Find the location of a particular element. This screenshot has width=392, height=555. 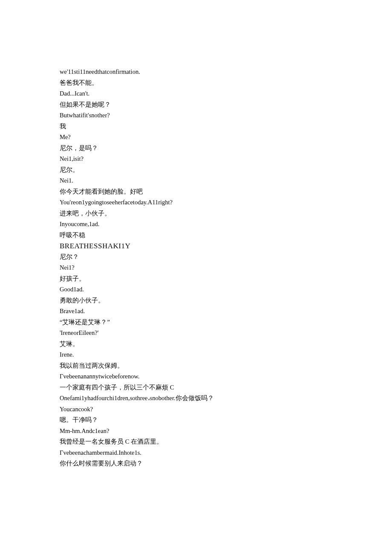

text-line: Mm-hm.Andc1ean? is located at coordinates (196, 431).